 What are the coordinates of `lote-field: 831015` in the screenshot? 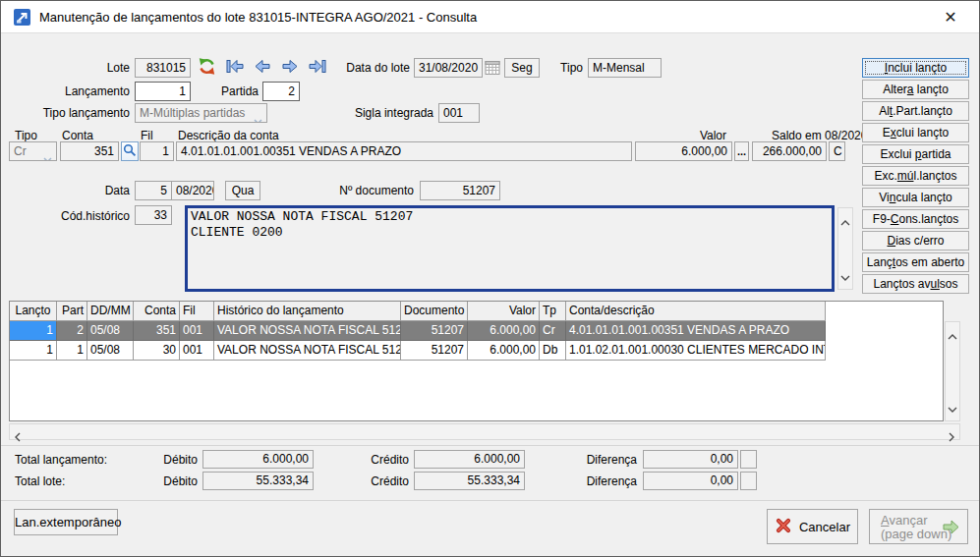 It's located at (163, 68).